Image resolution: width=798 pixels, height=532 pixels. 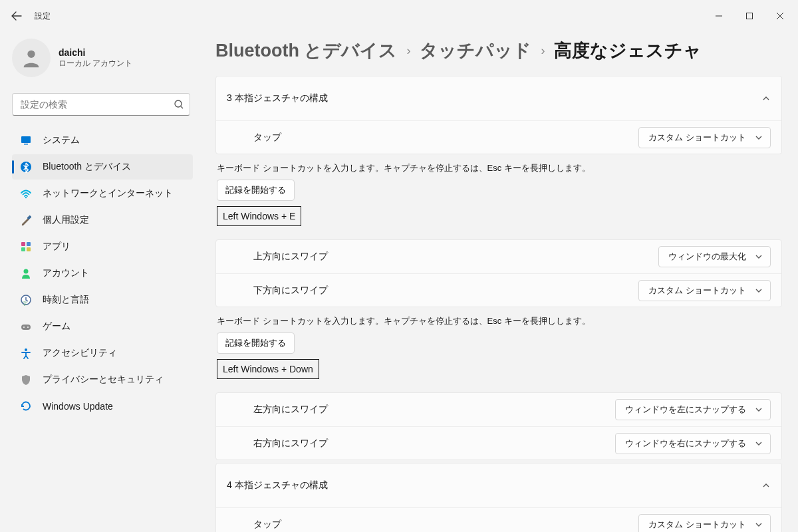 What do you see at coordinates (255, 343) in the screenshot?
I see `record-button-2: 記録を開始する` at bounding box center [255, 343].